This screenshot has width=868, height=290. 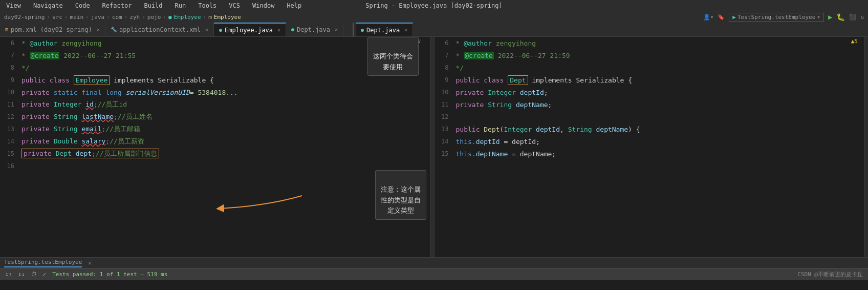 What do you see at coordinates (210, 17) in the screenshot?
I see `breadcrumb-method-icon: m` at bounding box center [210, 17].